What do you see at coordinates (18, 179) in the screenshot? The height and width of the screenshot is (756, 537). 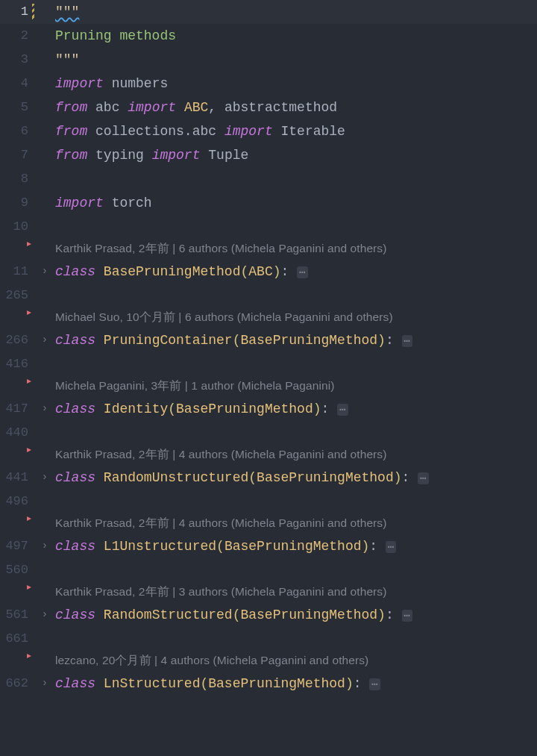 I see `line-number: 8` at bounding box center [18, 179].